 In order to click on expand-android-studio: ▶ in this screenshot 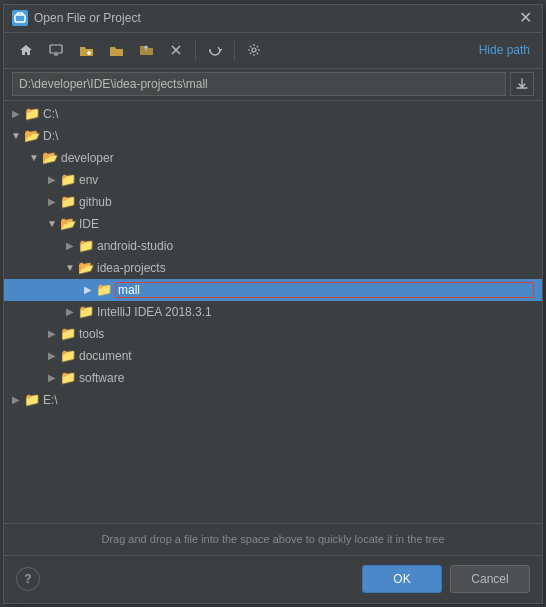, I will do `click(70, 246)`.